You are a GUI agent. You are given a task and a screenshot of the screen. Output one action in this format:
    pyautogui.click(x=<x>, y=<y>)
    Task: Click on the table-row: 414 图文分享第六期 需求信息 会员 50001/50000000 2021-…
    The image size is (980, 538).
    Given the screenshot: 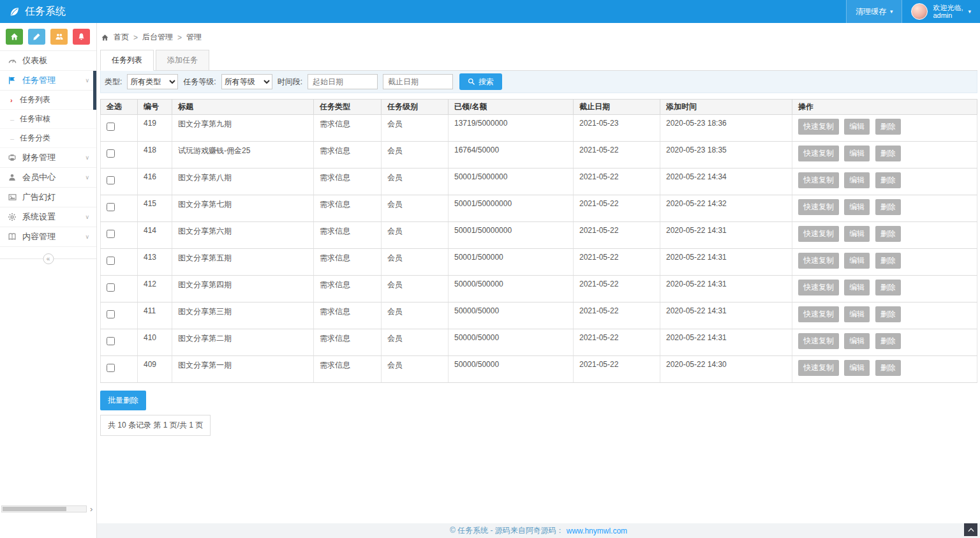 What is the action you would take?
    pyautogui.click(x=539, y=235)
    